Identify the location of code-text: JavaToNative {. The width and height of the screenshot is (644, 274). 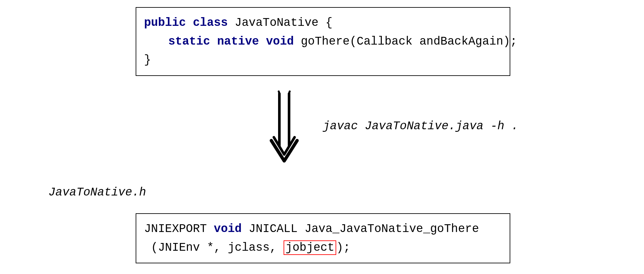
(280, 23).